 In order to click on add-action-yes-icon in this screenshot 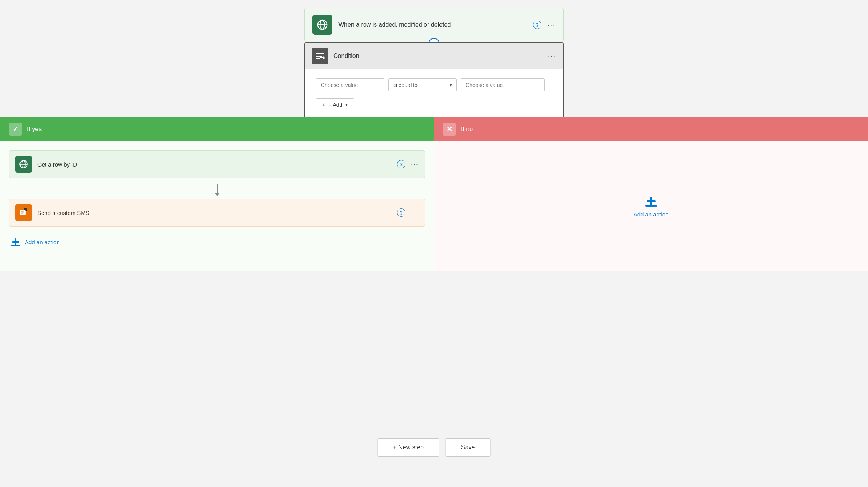, I will do `click(16, 242)`.